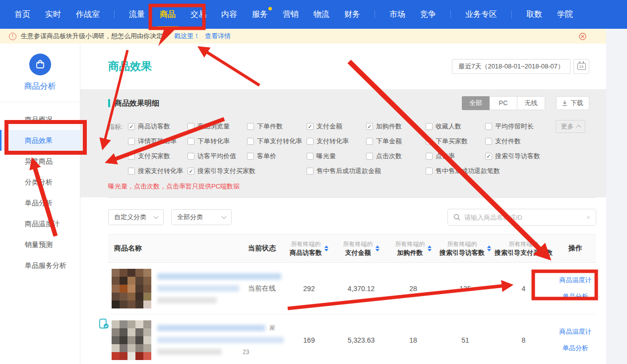  I want to click on metric-ctr: 点击率, so click(455, 156).